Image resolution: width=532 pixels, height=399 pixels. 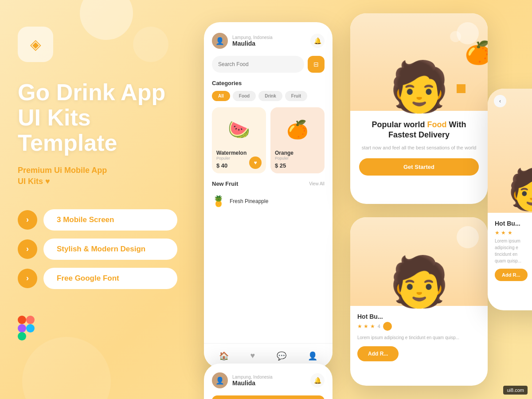 I want to click on detail-description: Lorem ipsum adipiscing e tincidunt en qu…, so click(x=419, y=338).